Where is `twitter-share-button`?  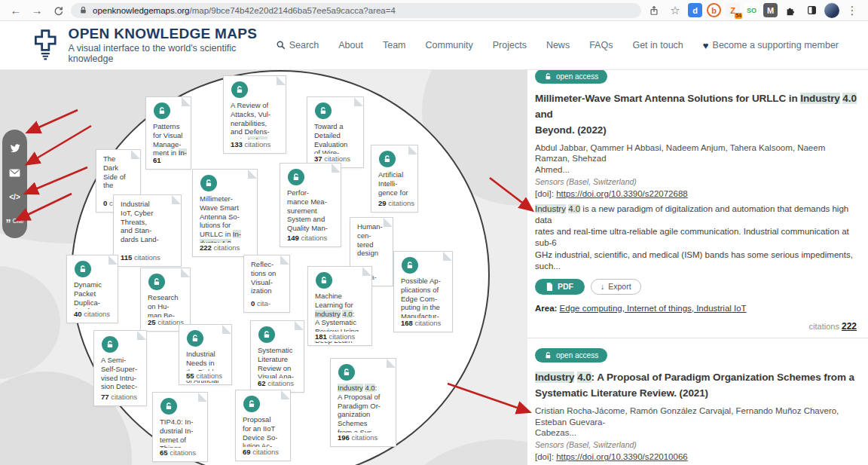
twitter-share-button is located at coordinates (15, 148).